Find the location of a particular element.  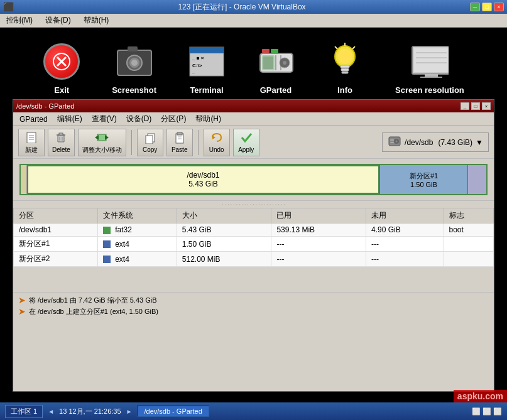

apply-label: Apply is located at coordinates (246, 149).